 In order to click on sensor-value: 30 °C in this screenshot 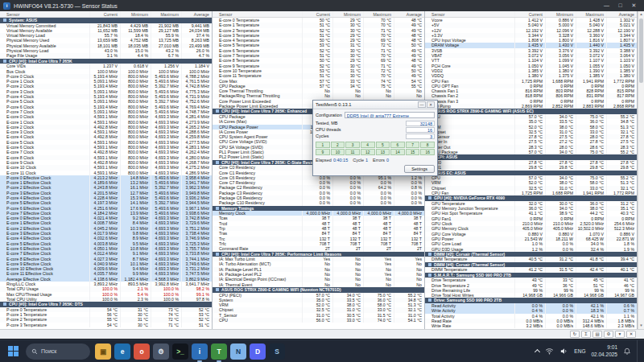, I will do `click(135, 325)`.